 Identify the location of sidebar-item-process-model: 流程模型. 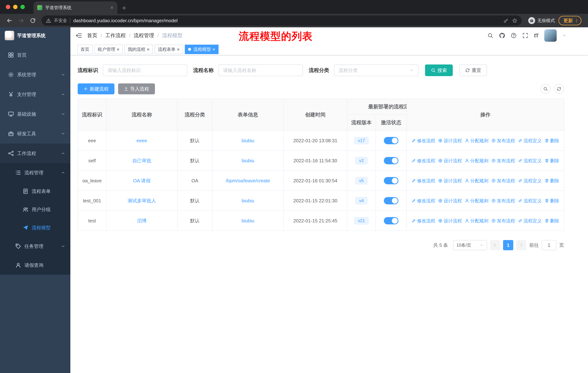
(35, 228).